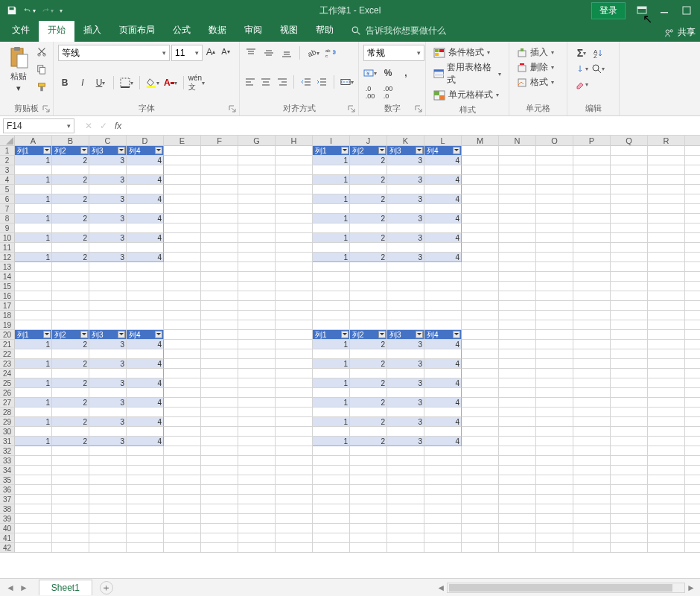 This screenshot has width=700, height=596. What do you see at coordinates (369, 441) in the screenshot?
I see `cell: 2` at bounding box center [369, 441].